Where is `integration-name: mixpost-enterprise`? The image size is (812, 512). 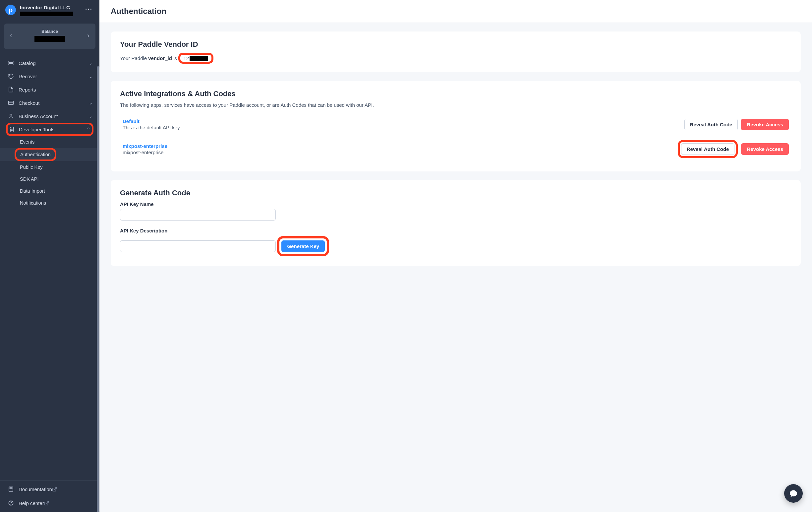
integration-name: mixpost-enterprise is located at coordinates (145, 146).